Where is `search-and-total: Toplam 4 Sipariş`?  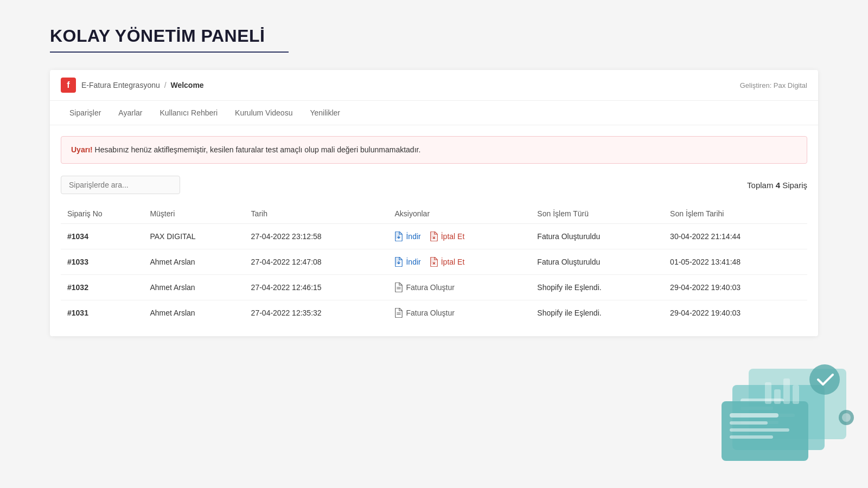
search-and-total: Toplam 4 Sipariş is located at coordinates (434, 185).